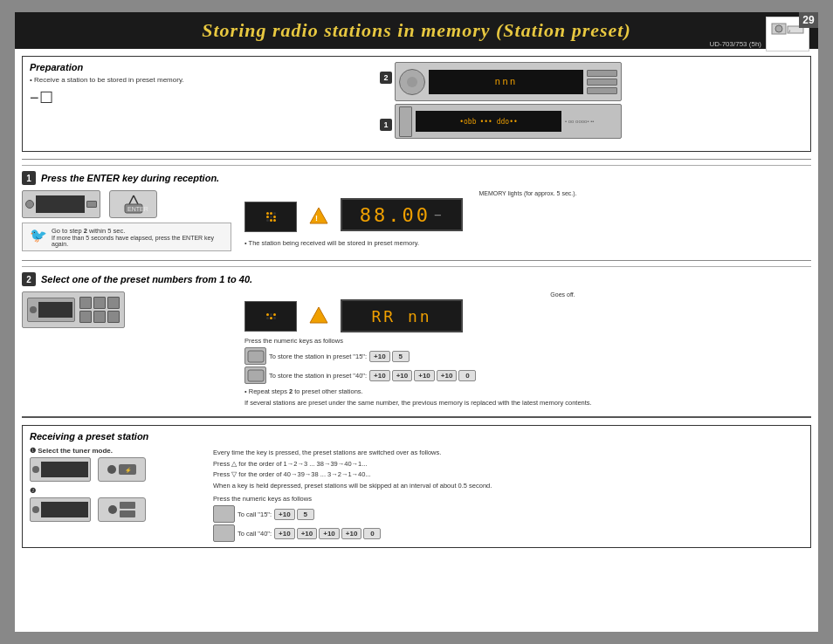 Image resolution: width=833 pixels, height=644 pixels. I want to click on step1-display: 88.00 −, so click(402, 215).